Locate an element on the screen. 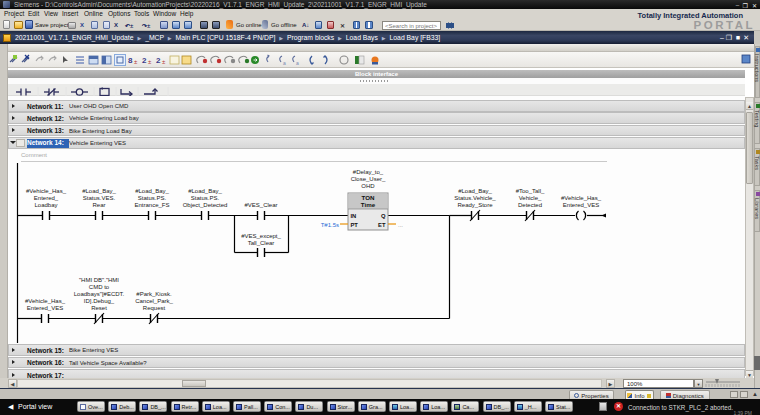  svg-text: OHD is located at coordinates (368, 186).